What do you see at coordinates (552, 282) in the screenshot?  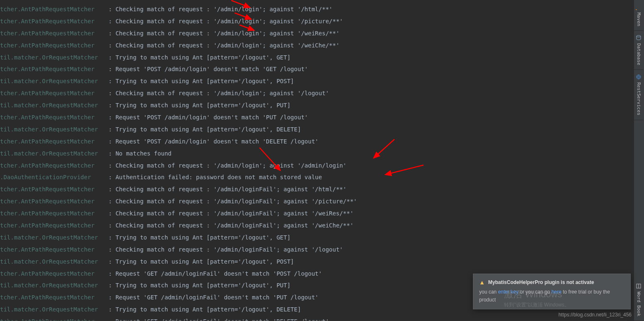 I see `notification-title-row: ▲ MybatisCodeHelperPro plugin is not act…` at bounding box center [552, 282].